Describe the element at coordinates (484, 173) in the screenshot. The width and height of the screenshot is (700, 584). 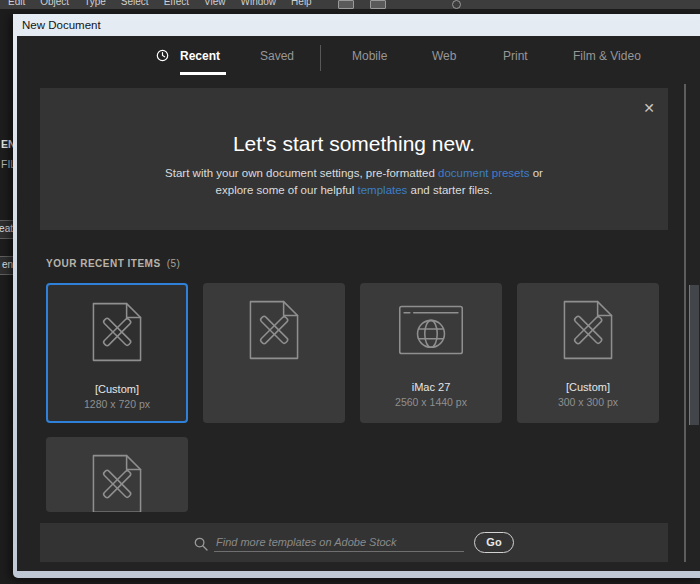
I see `document-presets-link: document presets` at that location.